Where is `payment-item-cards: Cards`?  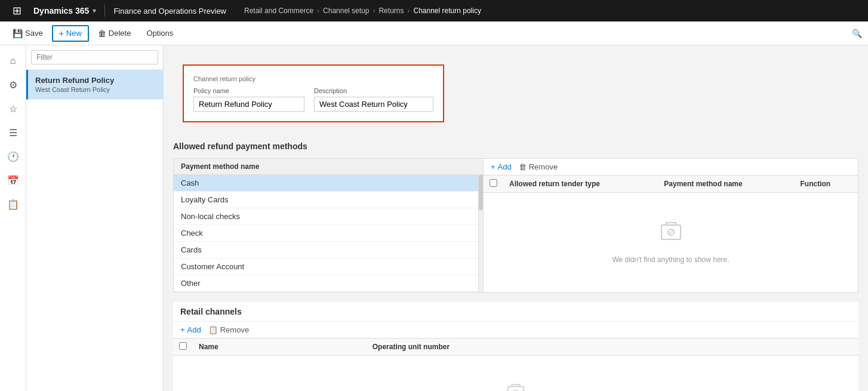
payment-item-cards: Cards is located at coordinates (328, 250).